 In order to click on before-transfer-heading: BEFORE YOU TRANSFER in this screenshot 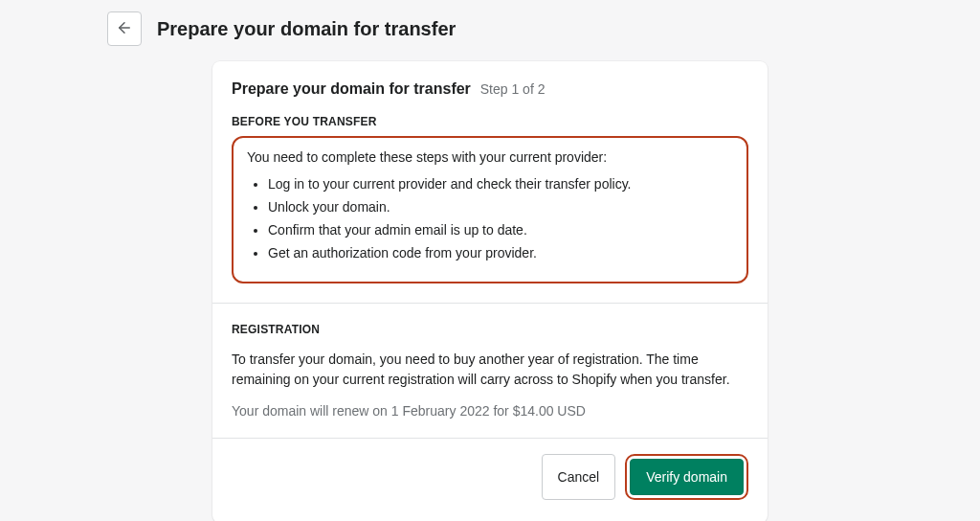, I will do `click(490, 122)`.